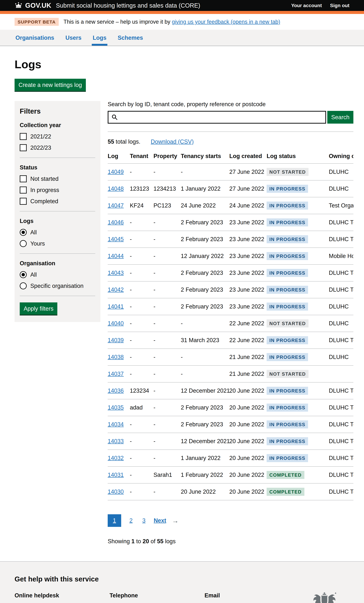 The width and height of the screenshot is (364, 603). I want to click on your-account-link: Your account, so click(306, 5).